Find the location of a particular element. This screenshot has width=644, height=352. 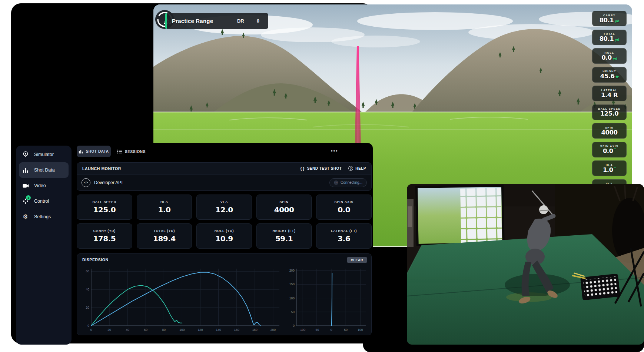

tab-label: SESSIONS is located at coordinates (135, 152).